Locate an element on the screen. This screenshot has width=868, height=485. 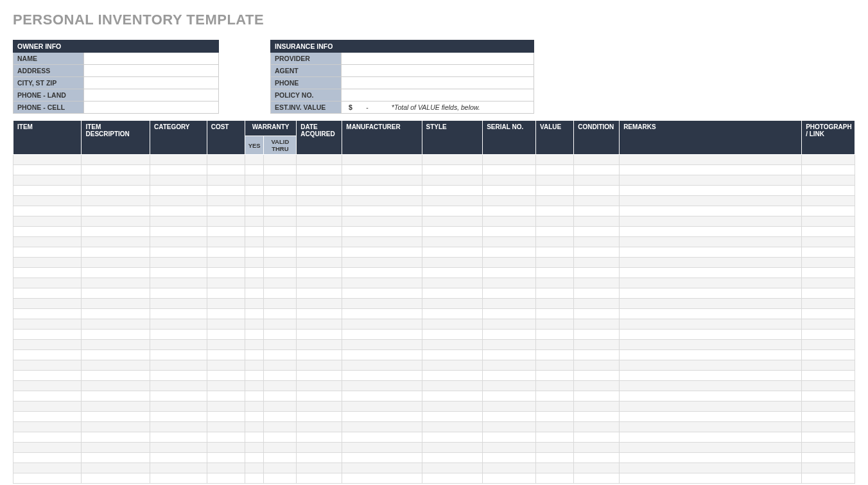
owner-value is located at coordinates (152, 84).